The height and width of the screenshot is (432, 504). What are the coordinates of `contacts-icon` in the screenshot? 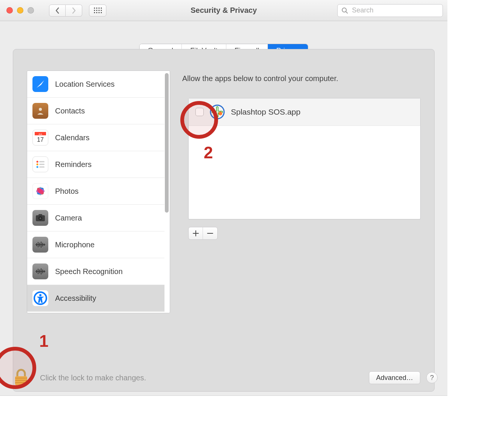 It's located at (40, 111).